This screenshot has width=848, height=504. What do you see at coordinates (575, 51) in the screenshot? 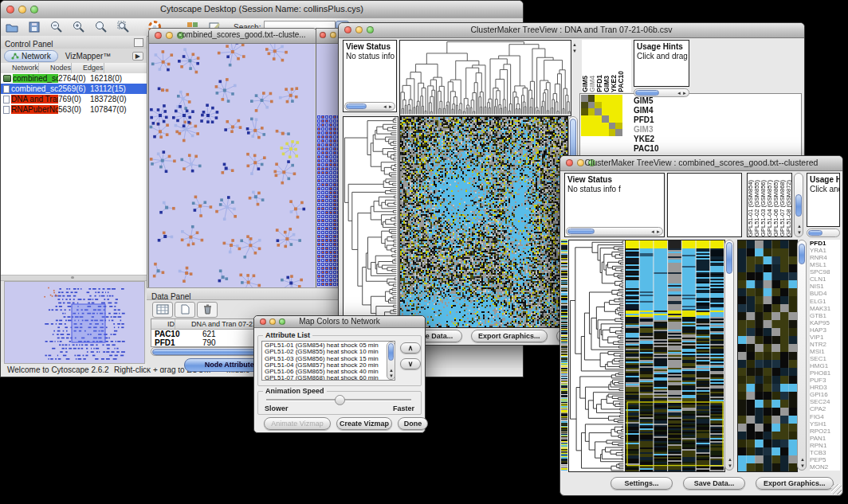
I see `dendrogram-scroll-down: ▼` at bounding box center [575, 51].